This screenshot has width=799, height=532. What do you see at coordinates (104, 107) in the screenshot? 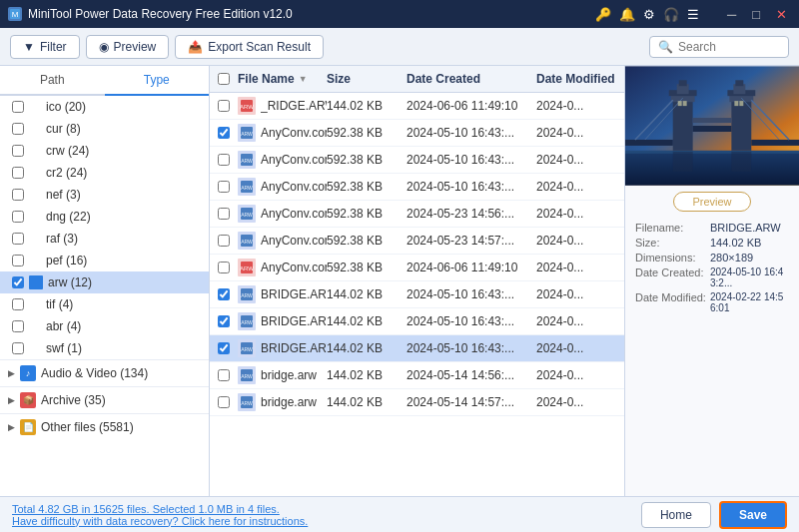
I see `sidebar-item: ico (20)` at bounding box center [104, 107].